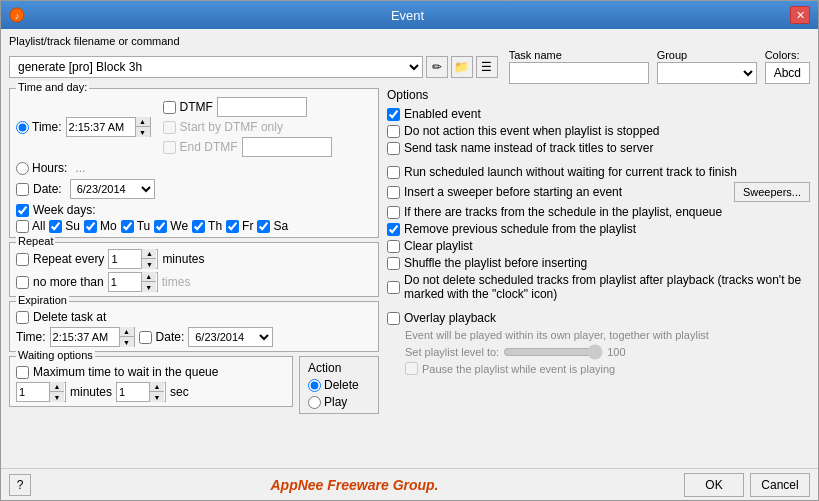  Describe the element at coordinates (598, 192) in the screenshot. I see `insert-sweeper-row: Insert a sweeper before starting an even…` at that location.